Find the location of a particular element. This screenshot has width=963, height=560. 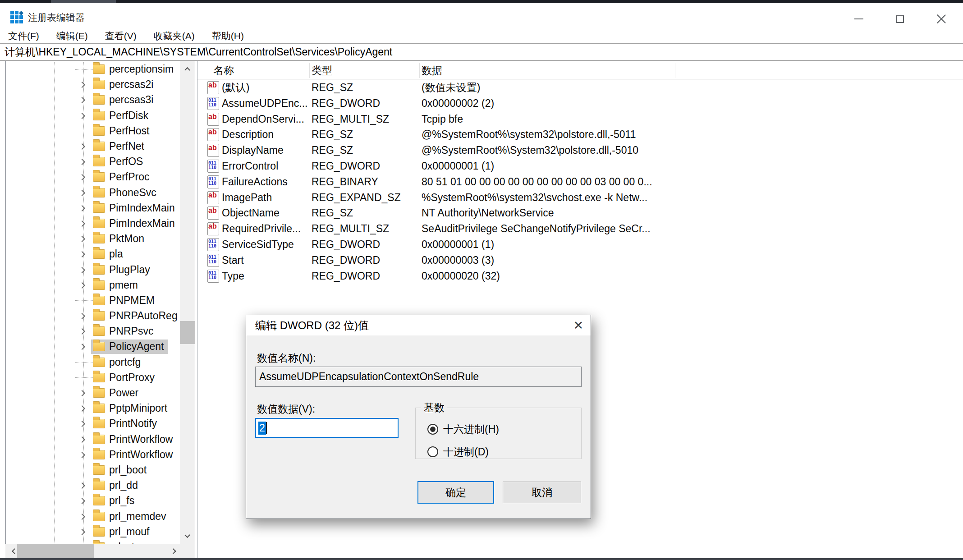

tree-item-content: PrintNotify is located at coordinates (126, 424).